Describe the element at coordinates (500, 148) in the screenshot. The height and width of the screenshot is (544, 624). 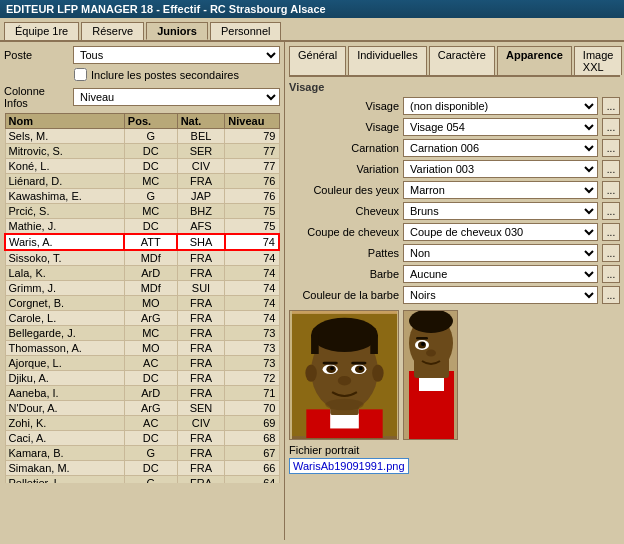
I see `field-select-2: Carnation 006` at that location.